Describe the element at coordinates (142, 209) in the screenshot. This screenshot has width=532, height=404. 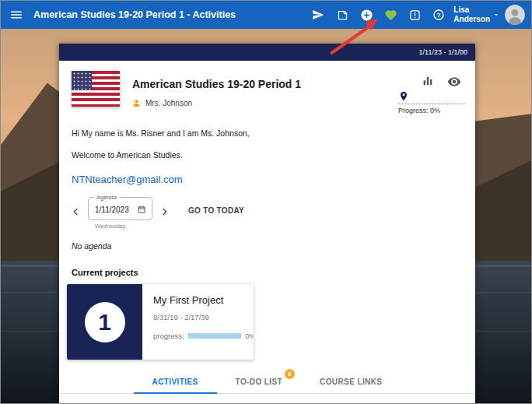
I see `calendar-icon` at that location.